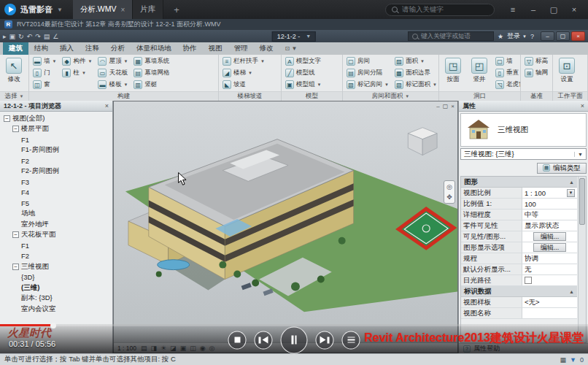 This screenshot has height=365, width=588. Describe the element at coordinates (506, 73) in the screenshot. I see `ribbon-button: ▯垂直` at that location.